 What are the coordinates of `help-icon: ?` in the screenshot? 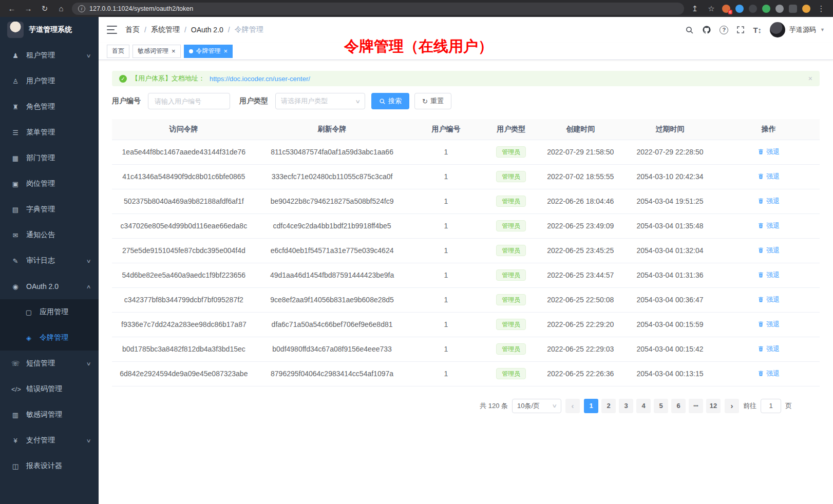 It's located at (724, 30).